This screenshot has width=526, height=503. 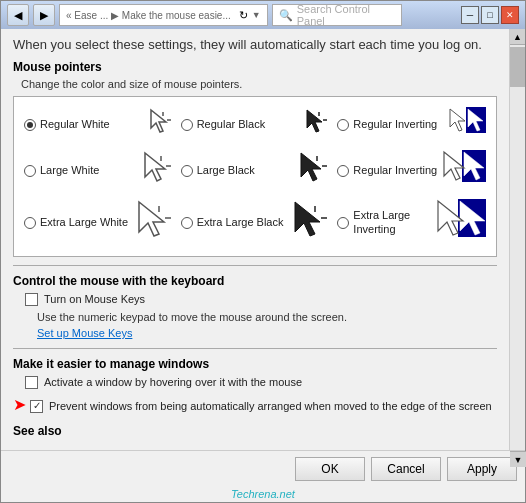 What do you see at coordinates (255, 431) in the screenshot?
I see `see-also: See also` at bounding box center [255, 431].